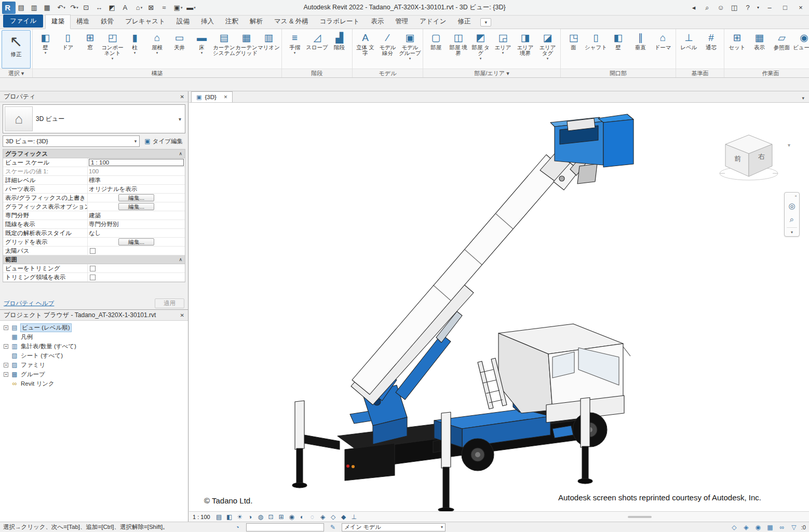  What do you see at coordinates (74, 8) in the screenshot?
I see `qat-icon: ↷ ▾` at bounding box center [74, 8].